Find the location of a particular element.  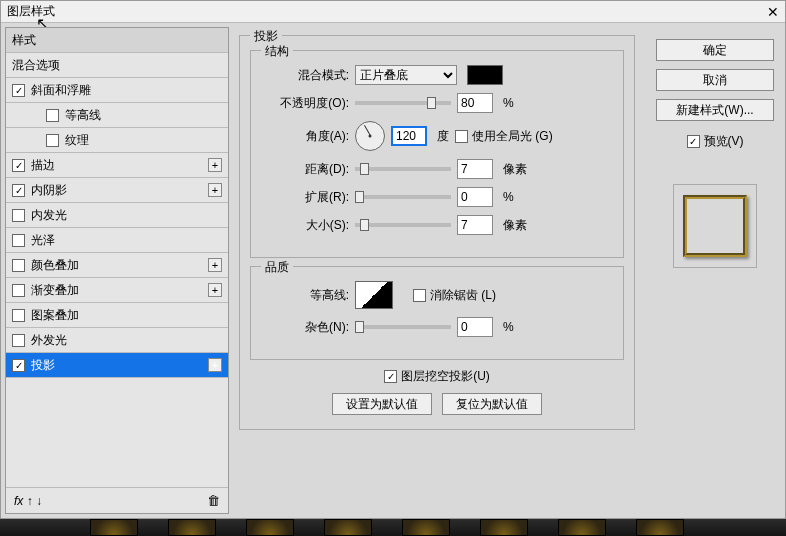

list-item-label: 颜色叠加 is located at coordinates (55, 266).